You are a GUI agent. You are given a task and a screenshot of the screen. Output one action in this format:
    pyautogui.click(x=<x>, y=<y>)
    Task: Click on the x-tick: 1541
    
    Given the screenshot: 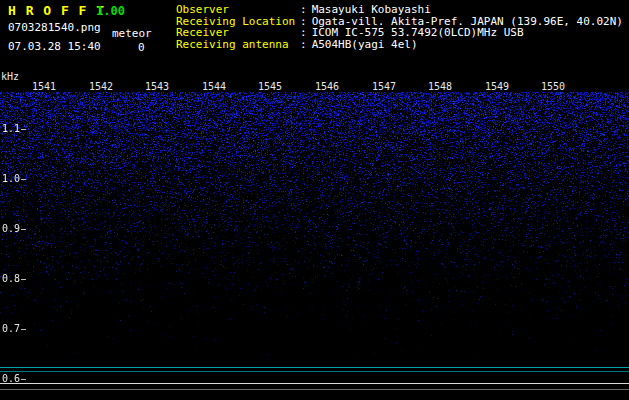 What is the action you would take?
    pyautogui.click(x=44, y=86)
    